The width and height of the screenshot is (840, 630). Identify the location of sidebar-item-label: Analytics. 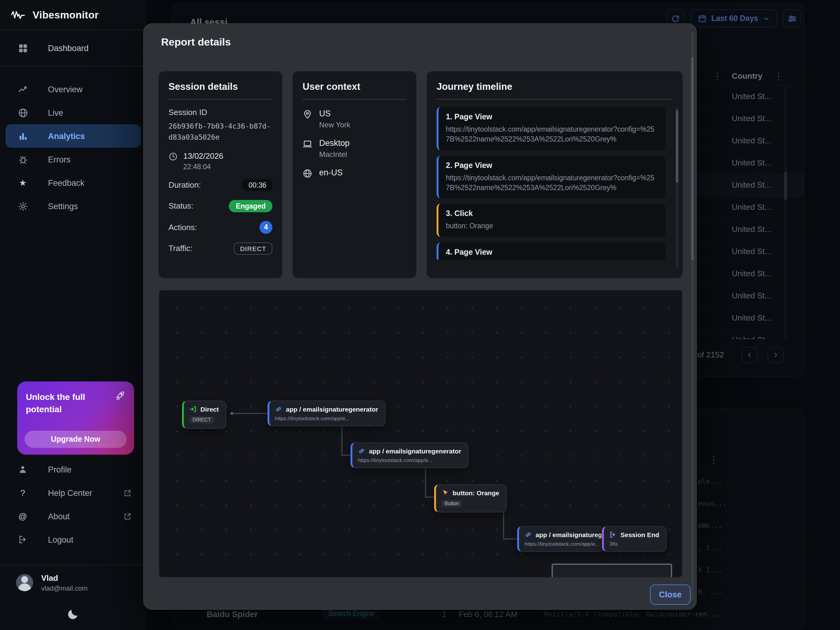
(66, 136).